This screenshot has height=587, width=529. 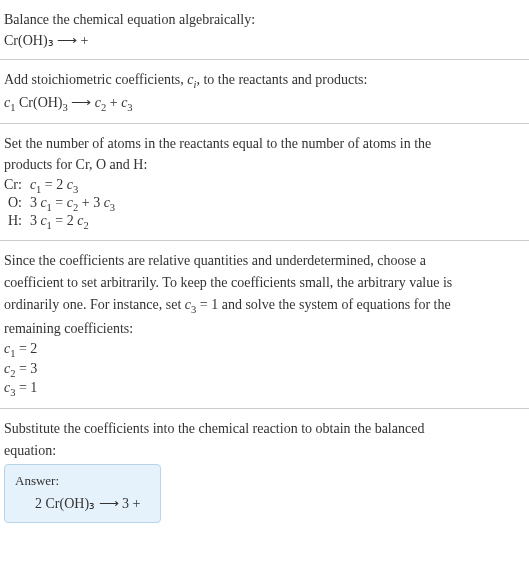 I want to click on sol-1: c1 = 2, so click(x=264, y=350).